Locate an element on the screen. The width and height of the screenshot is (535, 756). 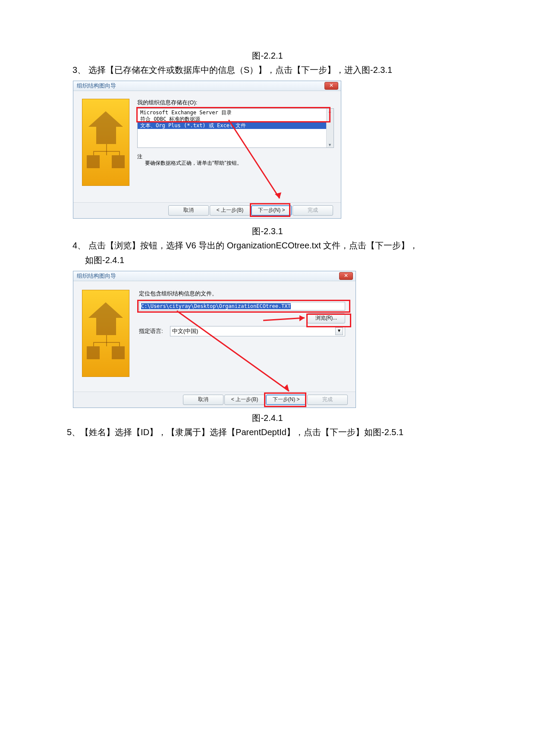
list-item-selected: 文本、Org Plus (*.txt) 或 Excel 文件 is located at coordinates (236, 126).